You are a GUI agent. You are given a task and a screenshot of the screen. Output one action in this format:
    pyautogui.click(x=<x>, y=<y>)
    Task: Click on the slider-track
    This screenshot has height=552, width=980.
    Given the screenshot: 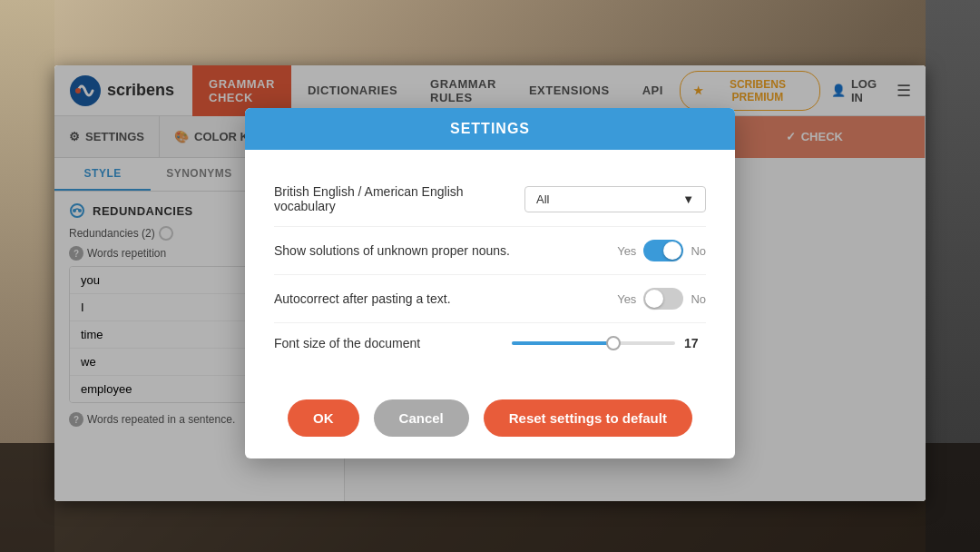 What is the action you would take?
    pyautogui.click(x=593, y=343)
    